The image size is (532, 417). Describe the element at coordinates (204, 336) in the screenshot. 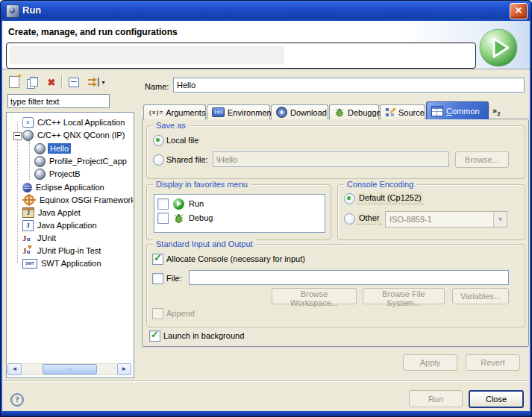

I see `launch-in-background-label: Launch in background` at that location.